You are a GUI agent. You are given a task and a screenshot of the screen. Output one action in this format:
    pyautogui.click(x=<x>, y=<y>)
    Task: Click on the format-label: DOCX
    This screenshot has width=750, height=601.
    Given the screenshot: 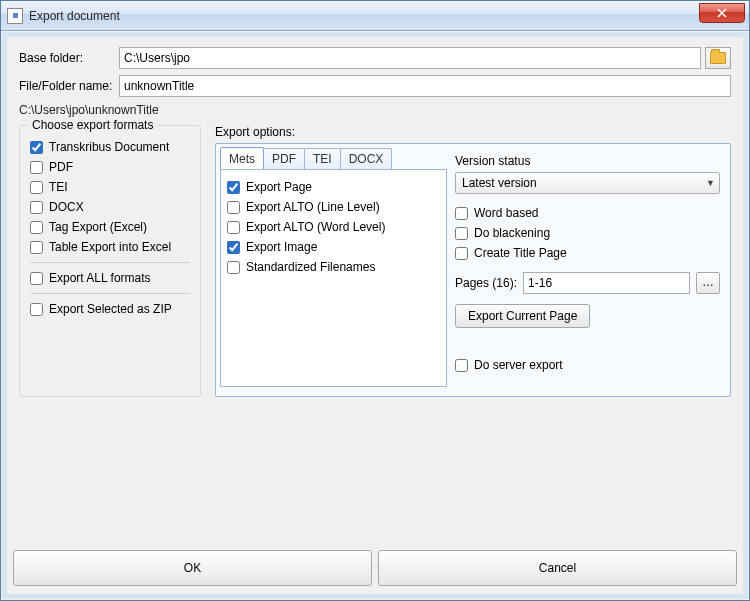 What is the action you would take?
    pyautogui.click(x=66, y=207)
    